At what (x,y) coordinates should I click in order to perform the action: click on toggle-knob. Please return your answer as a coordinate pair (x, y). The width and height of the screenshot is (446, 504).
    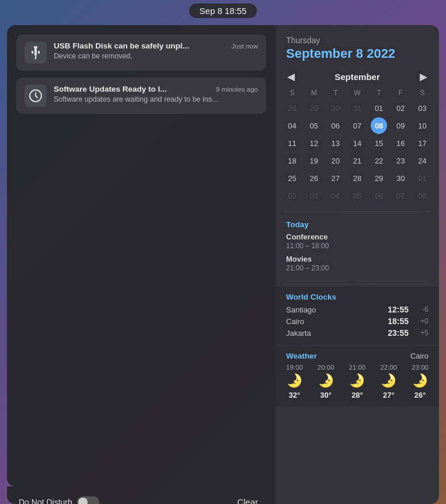
    Looking at the image, I should click on (83, 501).